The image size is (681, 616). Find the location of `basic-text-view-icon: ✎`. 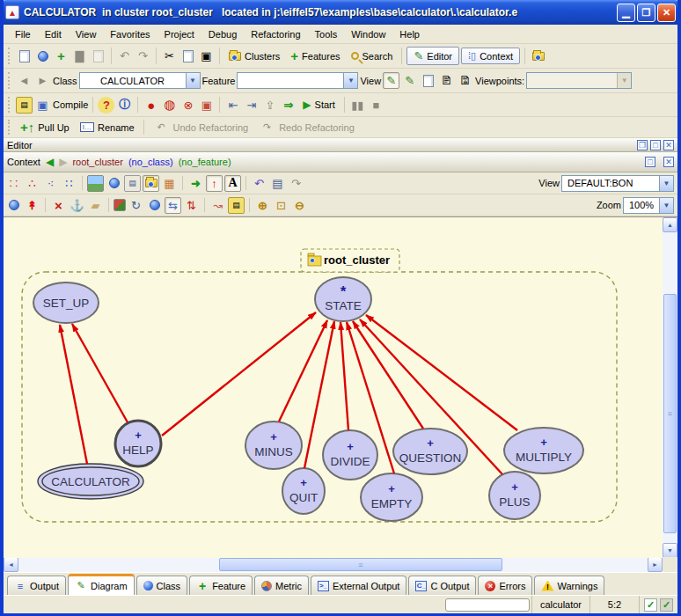

basic-text-view-icon: ✎ is located at coordinates (391, 81).